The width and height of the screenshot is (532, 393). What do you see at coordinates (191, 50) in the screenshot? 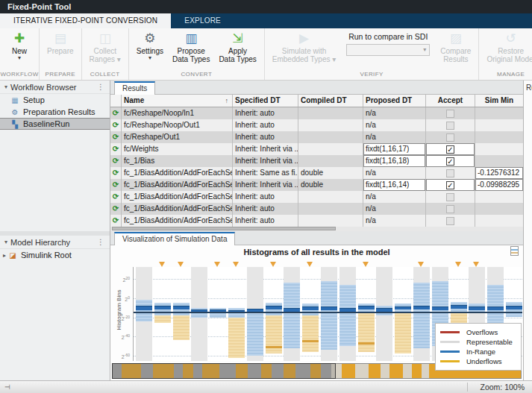
I see `propose-data-types-button: ▥Propose Data Types` at bounding box center [191, 50].